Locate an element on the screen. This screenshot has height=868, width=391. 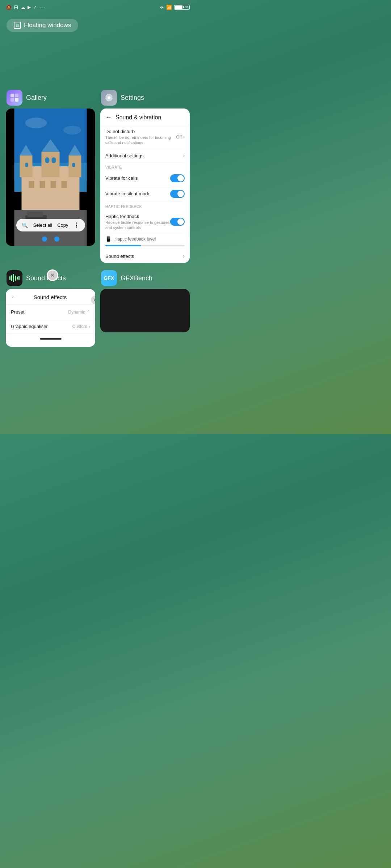
preset-item: Preset Dynamic ⌃ is located at coordinates (51, 312).